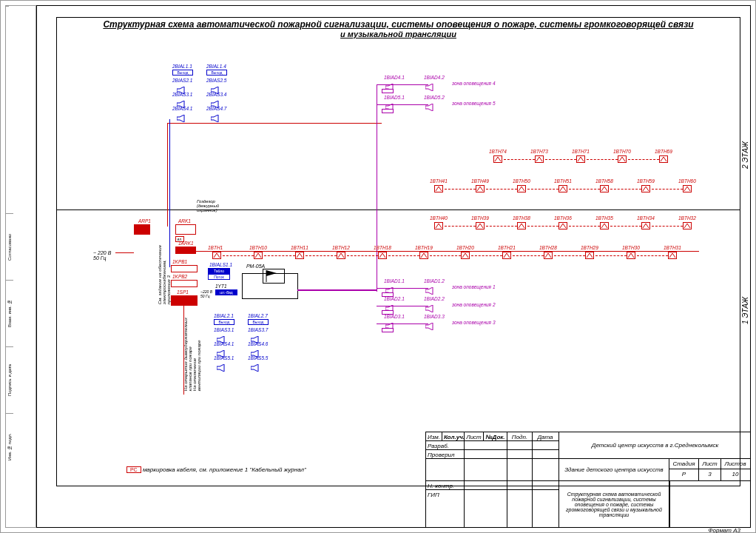  Describe the element at coordinates (257, 315) in the screenshot. I see `f1bial-1: 1BIAL2.7` at that location.